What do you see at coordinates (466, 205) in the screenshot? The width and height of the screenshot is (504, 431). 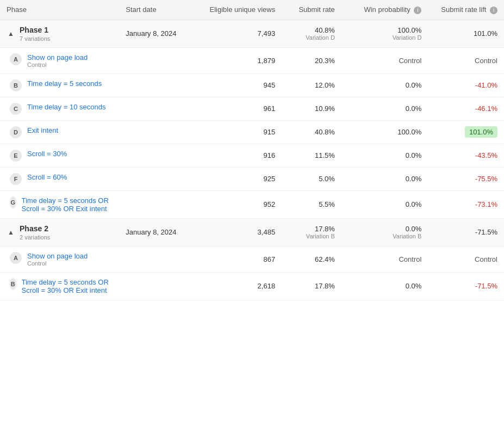 I see `var-submit-lift-1-7: -73.1%` at bounding box center [466, 205].